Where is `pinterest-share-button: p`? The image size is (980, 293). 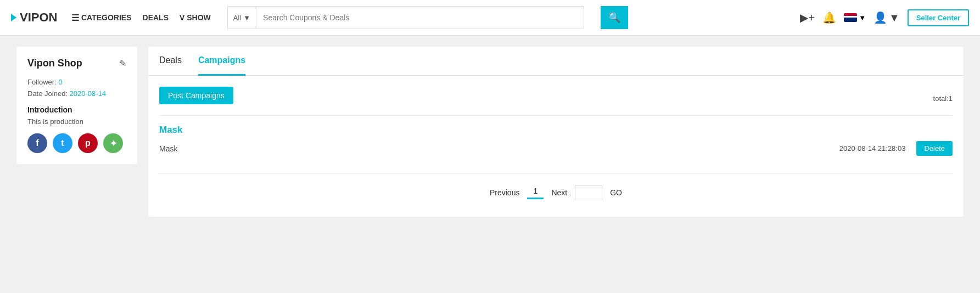
pinterest-share-button: p is located at coordinates (88, 143).